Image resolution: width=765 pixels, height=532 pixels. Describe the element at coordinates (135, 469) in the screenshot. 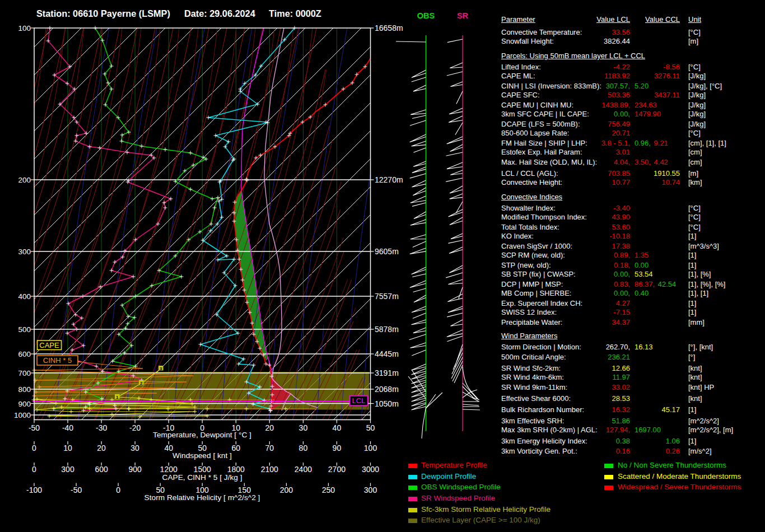

I see `svg-text: 900` at that location.